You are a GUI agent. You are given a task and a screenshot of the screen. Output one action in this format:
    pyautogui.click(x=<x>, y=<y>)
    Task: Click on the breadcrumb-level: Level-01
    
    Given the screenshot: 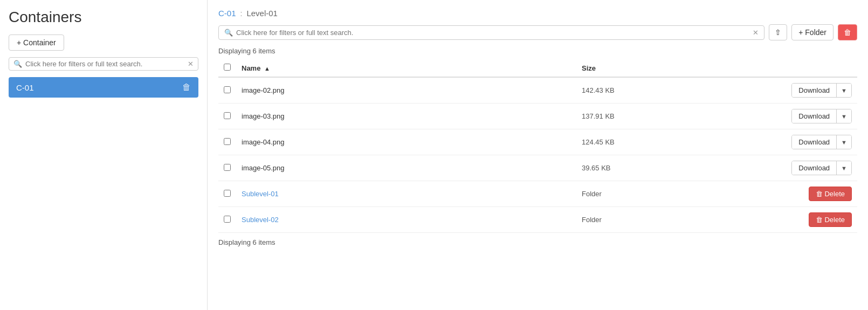 What is the action you would take?
    pyautogui.click(x=262, y=13)
    